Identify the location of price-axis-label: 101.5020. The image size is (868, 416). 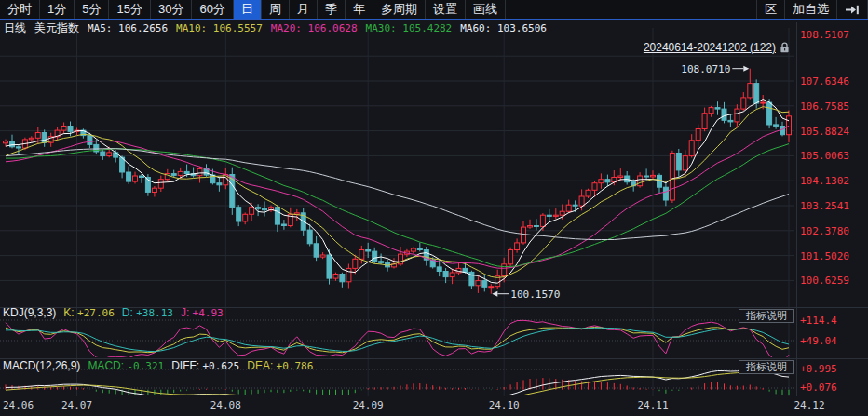
(825, 257).